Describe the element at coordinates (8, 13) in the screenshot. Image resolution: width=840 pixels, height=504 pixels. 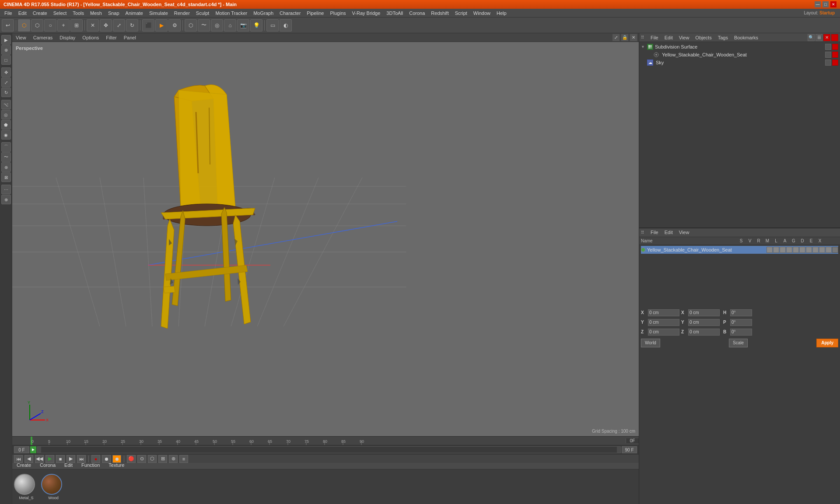
I see `menu-file: File` at that location.